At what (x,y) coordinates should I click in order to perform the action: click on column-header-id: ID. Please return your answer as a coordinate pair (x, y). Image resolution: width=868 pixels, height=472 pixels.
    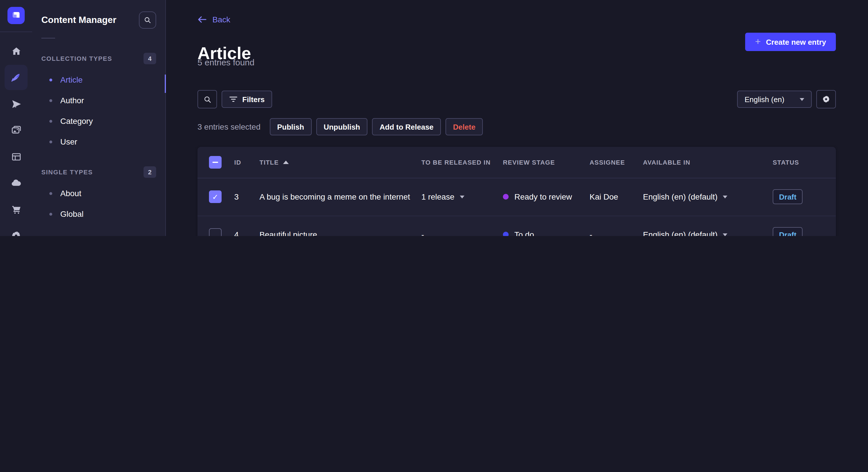
    Looking at the image, I should click on (247, 162).